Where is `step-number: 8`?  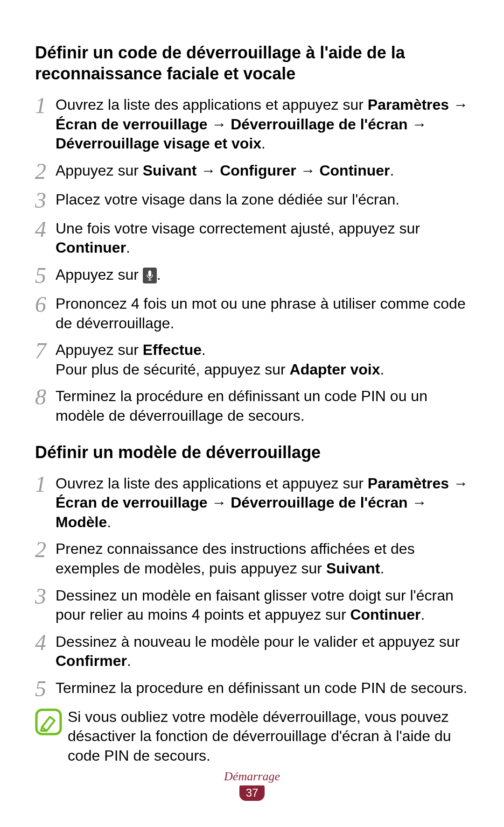
step-number: 8 is located at coordinates (45, 397).